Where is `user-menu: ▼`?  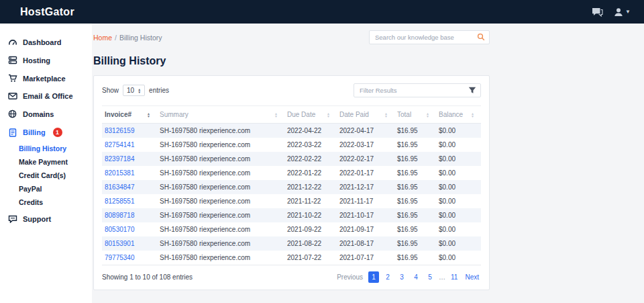 user-menu: ▼ is located at coordinates (623, 12).